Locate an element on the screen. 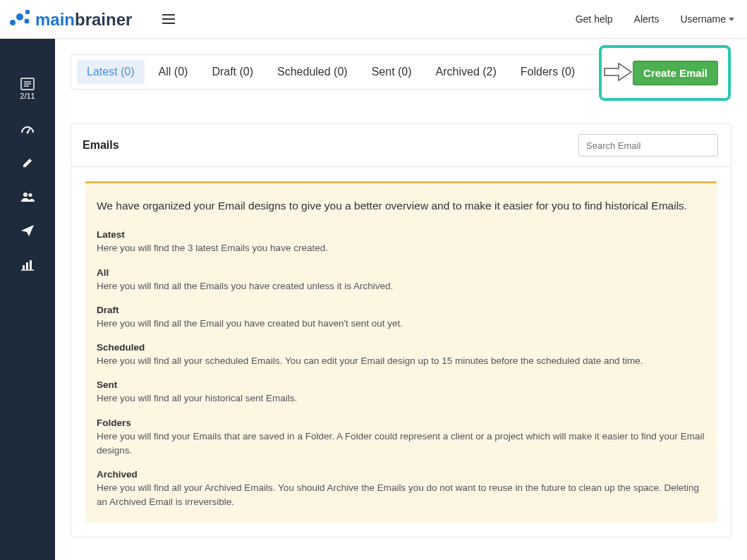 Image resolution: width=747 pixels, height=560 pixels. info-section-title: Sent is located at coordinates (401, 385).